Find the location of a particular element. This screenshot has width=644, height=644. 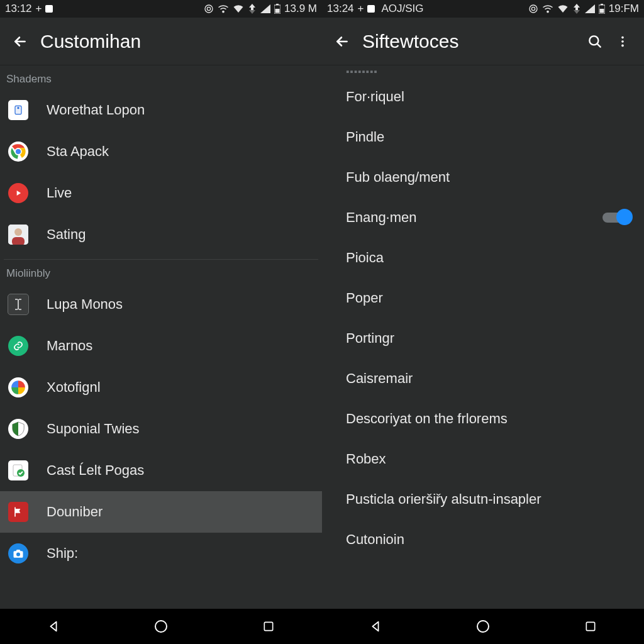

row-pioica: Pioica is located at coordinates (483, 258).